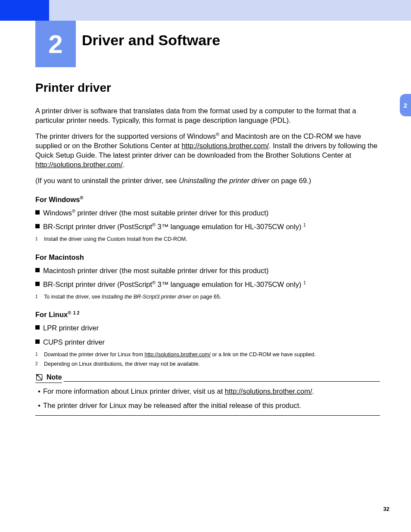 Image resolution: width=411 pixels, height=532 pixels. Describe the element at coordinates (208, 364) in the screenshot. I see `footnote-linux-2: 2 Depending on Linux distributions, the …` at that location.